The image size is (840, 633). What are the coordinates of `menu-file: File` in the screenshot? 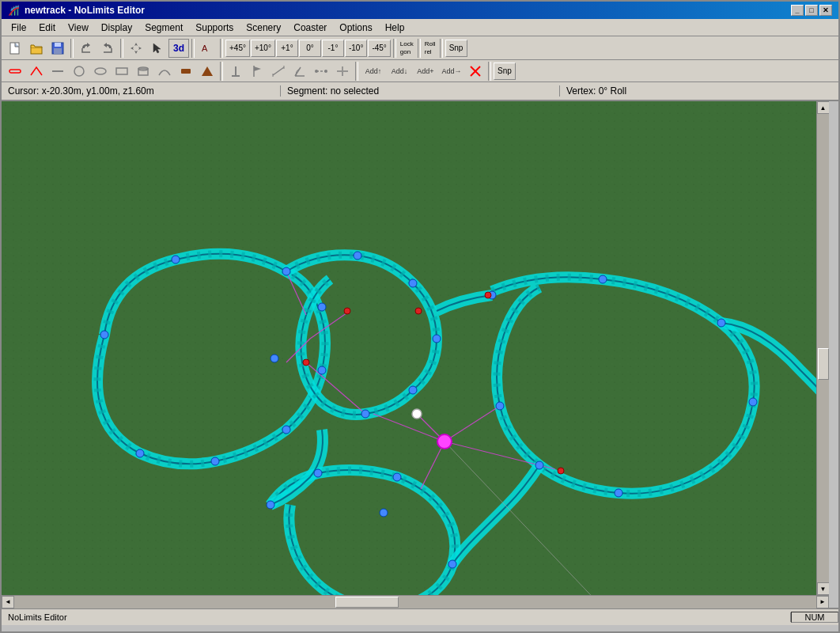 It's located at (19, 28).